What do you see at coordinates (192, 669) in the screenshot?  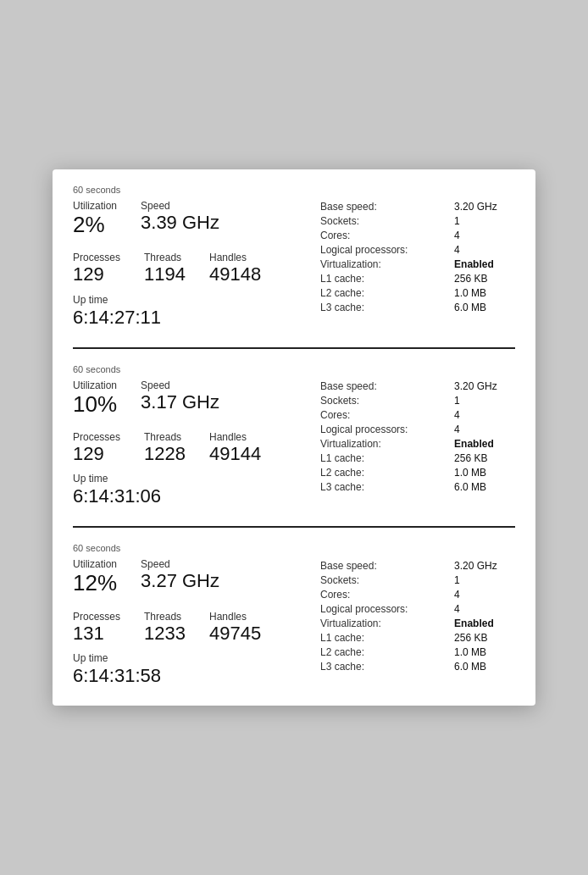 I see `uptime-group: Up time6:14:31:58` at bounding box center [192, 669].